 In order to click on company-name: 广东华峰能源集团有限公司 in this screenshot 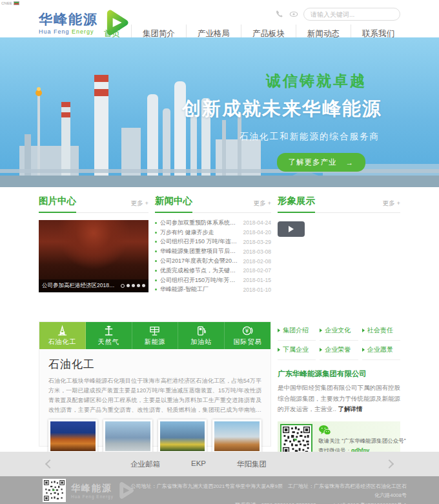, I will do `click(339, 374)`.